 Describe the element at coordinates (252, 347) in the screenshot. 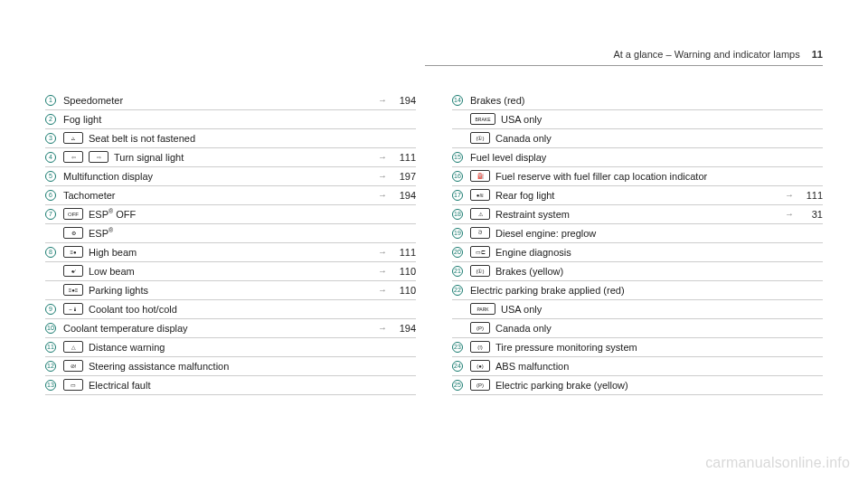

I see `item-label: Distance warning` at that location.